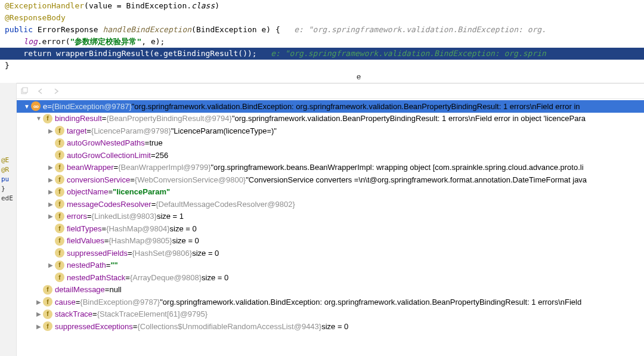 This screenshot has width=644, height=356. I want to click on variable-name: objectName, so click(87, 192).